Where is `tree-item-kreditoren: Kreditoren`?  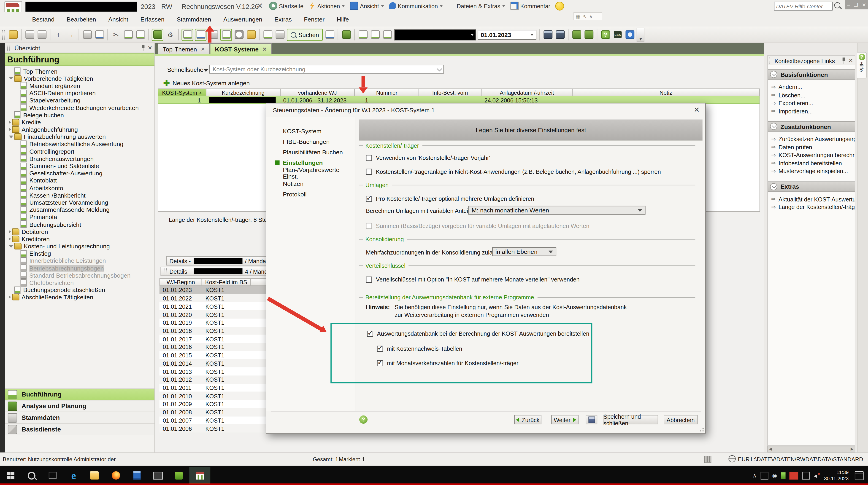
tree-item-kreditoren: Kreditoren is located at coordinates (80, 239).